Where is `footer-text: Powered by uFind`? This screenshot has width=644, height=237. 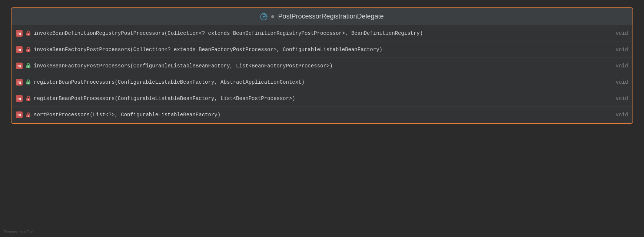 footer-text: Powered by uFind is located at coordinates (19, 232).